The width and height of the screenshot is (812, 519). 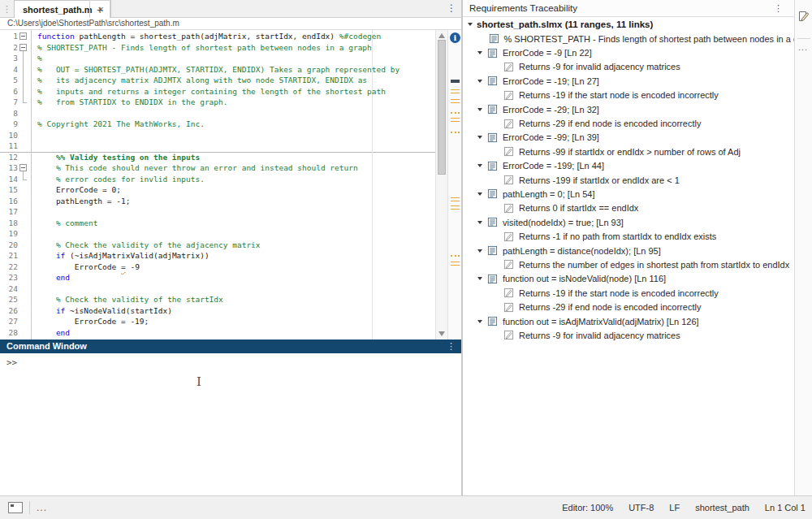 I want to click on line-number: 15, so click(x=9, y=190).